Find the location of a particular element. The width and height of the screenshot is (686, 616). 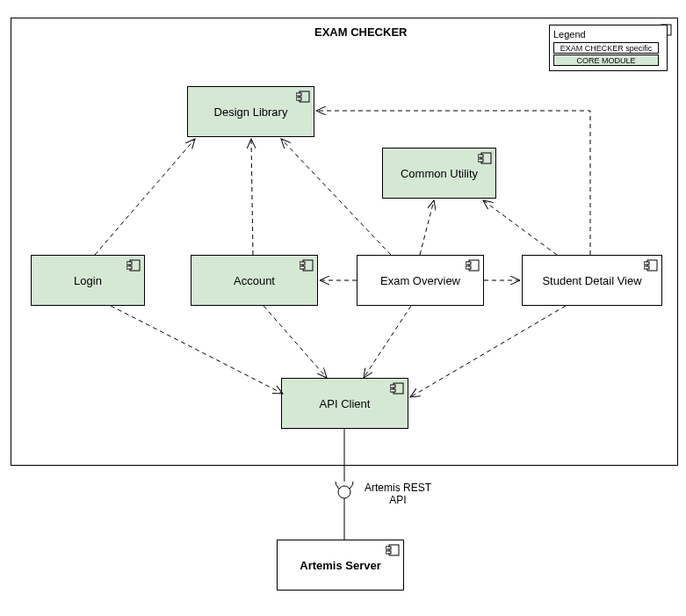

login-label: Login is located at coordinates (88, 281).